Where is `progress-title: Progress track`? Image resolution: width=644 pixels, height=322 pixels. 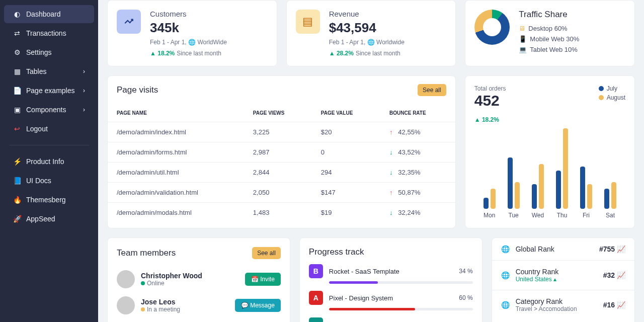
progress-title: Progress track is located at coordinates (337, 252).